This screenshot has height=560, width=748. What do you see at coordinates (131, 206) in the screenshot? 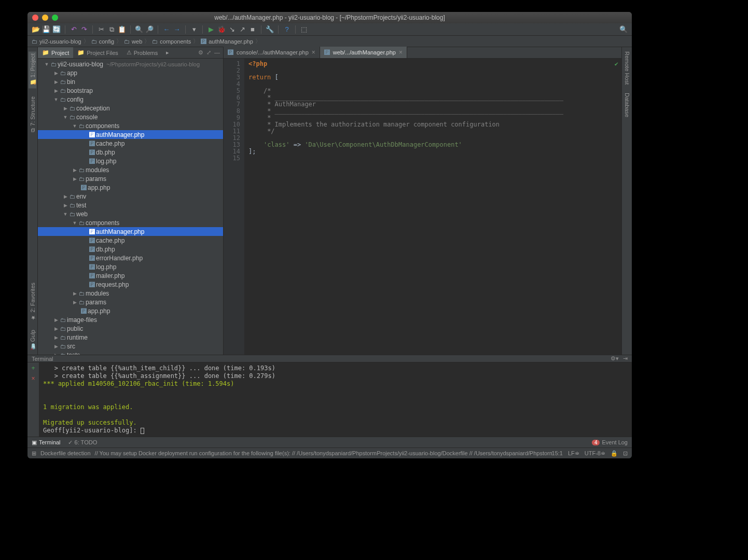
I see `project-tree: ▼🗀yii2-usuario-blog~/PhpstormProjects/yi…` at bounding box center [131, 206].